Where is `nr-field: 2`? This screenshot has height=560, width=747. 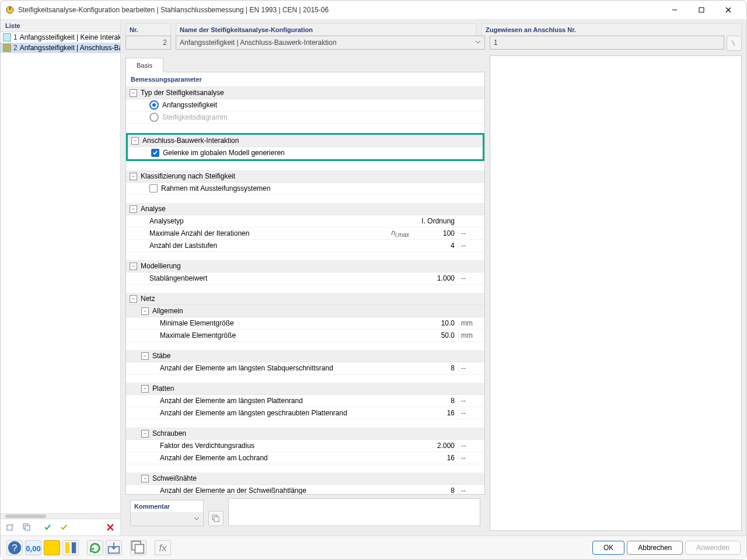 nr-field: 2 is located at coordinates (148, 43).